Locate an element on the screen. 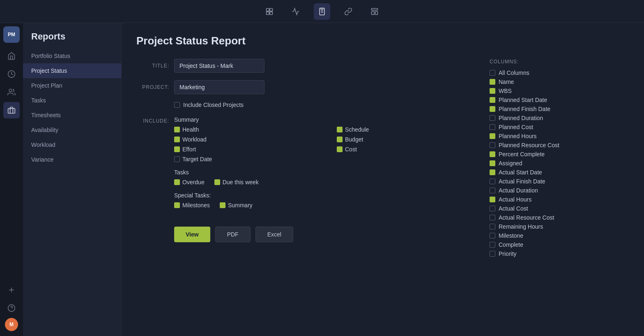  actual-finish-date-checkbox is located at coordinates (492, 181).